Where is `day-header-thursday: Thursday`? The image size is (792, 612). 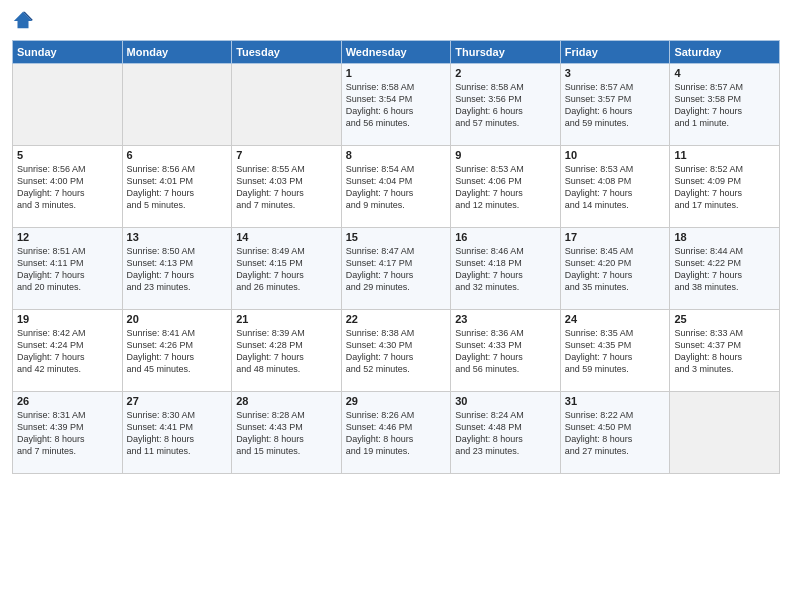 day-header-thursday: Thursday is located at coordinates (506, 52).